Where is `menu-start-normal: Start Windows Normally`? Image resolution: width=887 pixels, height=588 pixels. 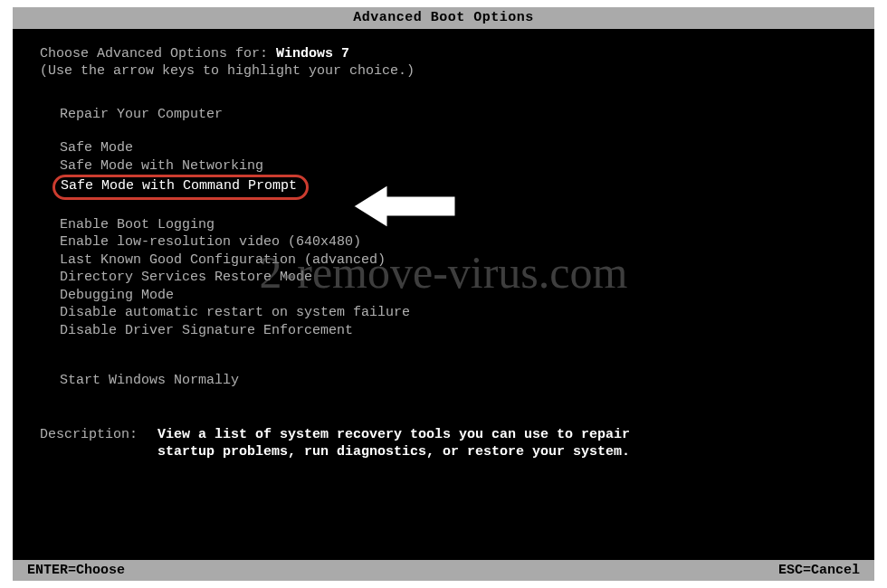
menu-start-normal: Start Windows Normally is located at coordinates (149, 381).